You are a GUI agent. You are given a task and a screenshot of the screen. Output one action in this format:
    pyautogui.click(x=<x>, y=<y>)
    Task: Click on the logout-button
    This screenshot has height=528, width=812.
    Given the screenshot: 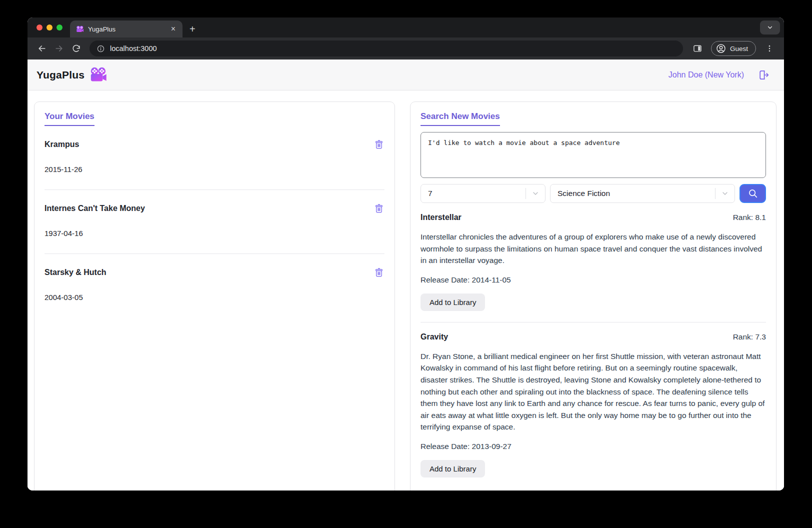 What is the action you would take?
    pyautogui.click(x=764, y=75)
    